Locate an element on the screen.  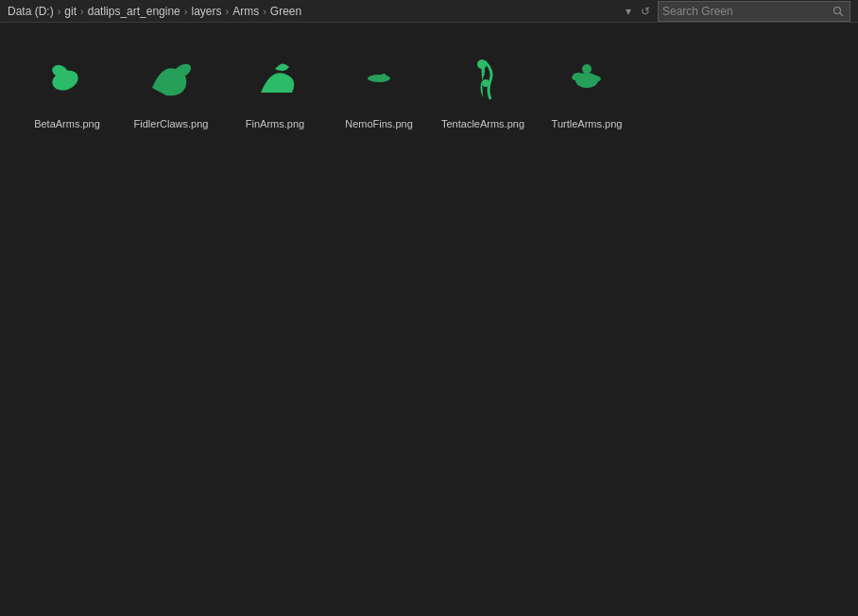
breadcrumb-item: Green is located at coordinates (285, 11).